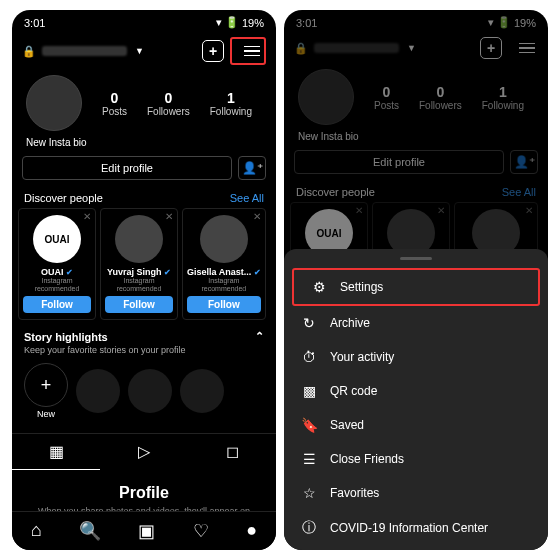 The width and height of the screenshot is (560, 560). I want to click on battery-icon: 🔋, so click(232, 22).